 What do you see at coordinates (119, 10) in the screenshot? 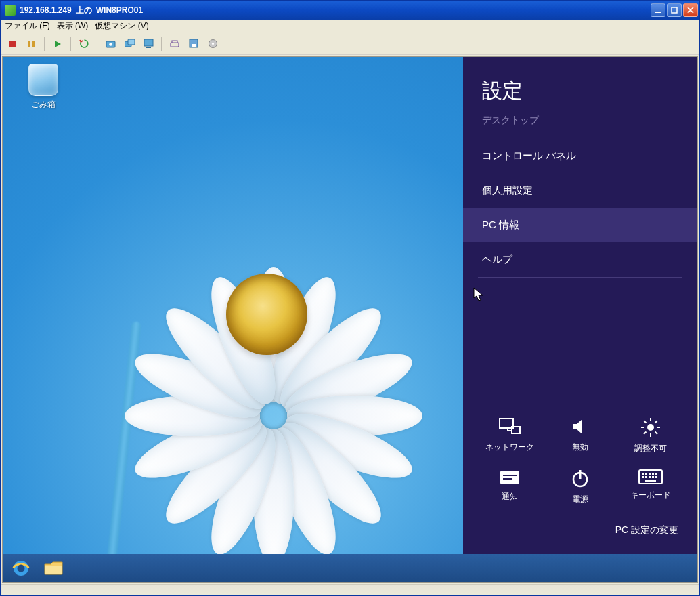
I see `titlebar-vmname: WIN8PRO01` at bounding box center [119, 10].